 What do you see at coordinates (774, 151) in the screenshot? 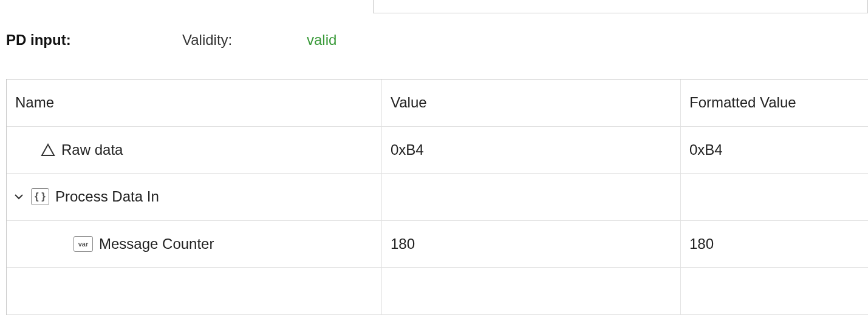
I see `table-row-formatted: 0xB4` at bounding box center [774, 151].